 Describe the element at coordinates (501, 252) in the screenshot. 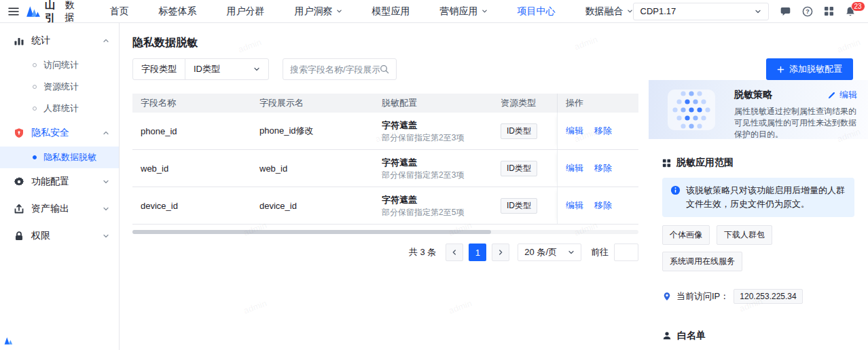

I see `next-page-button` at that location.